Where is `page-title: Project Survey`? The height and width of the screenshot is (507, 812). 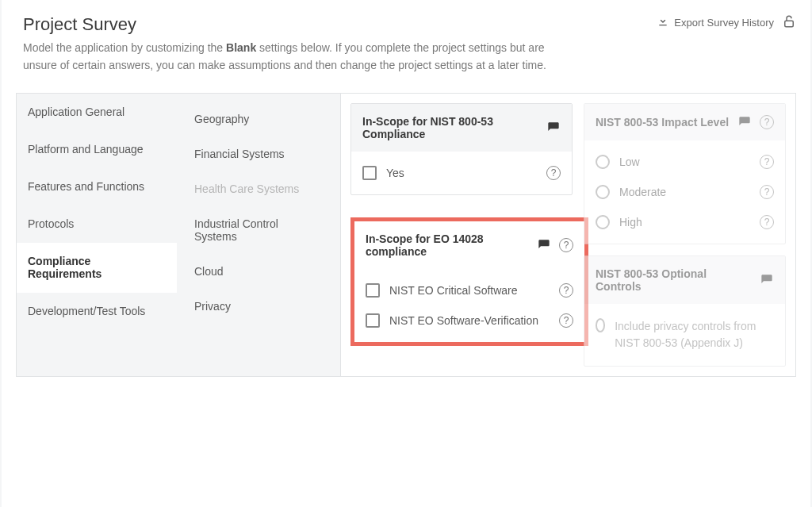 page-title: Project Survey is located at coordinates (301, 25).